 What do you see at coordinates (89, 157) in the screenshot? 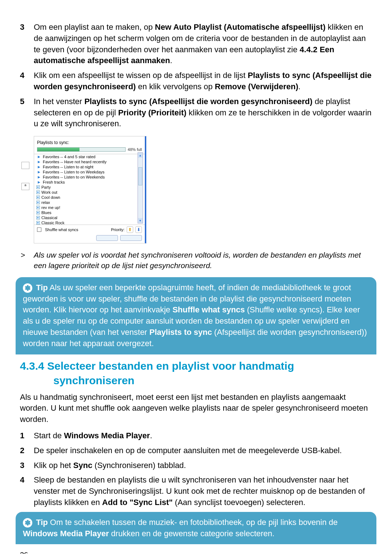
I see `playlist-item: ▶Favorites -- 4 and 5 star rated` at bounding box center [89, 157].